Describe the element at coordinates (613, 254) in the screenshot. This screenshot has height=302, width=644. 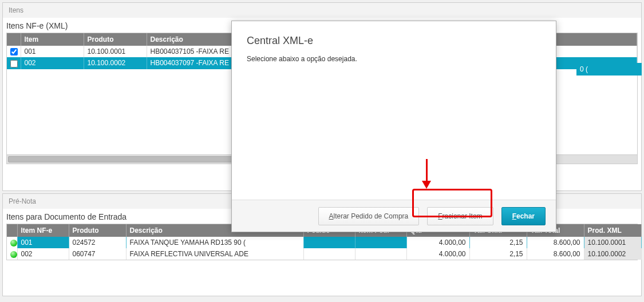
I see `cell-prodxml: 10.100.0002` at that location.